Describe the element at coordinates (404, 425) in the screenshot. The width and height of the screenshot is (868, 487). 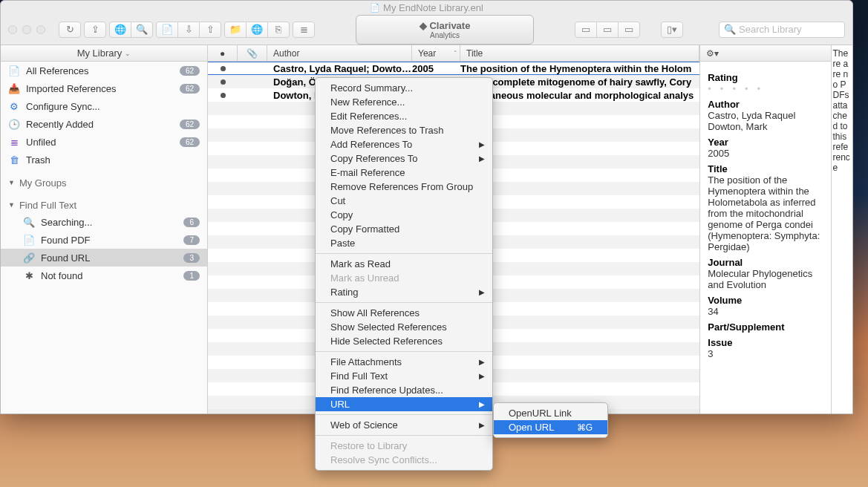
I see `mi-web-of-science: Web of Science▶` at that location.